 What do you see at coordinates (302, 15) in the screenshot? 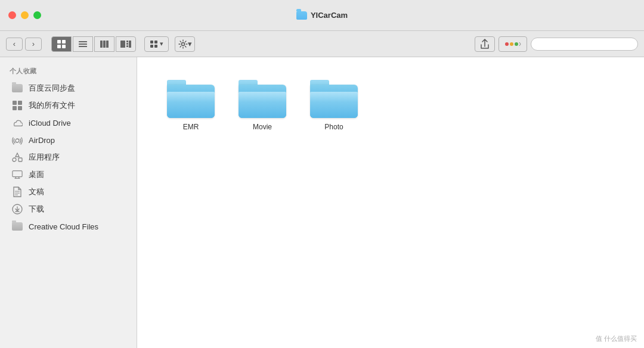
I see `title-folder-icon` at bounding box center [302, 15].